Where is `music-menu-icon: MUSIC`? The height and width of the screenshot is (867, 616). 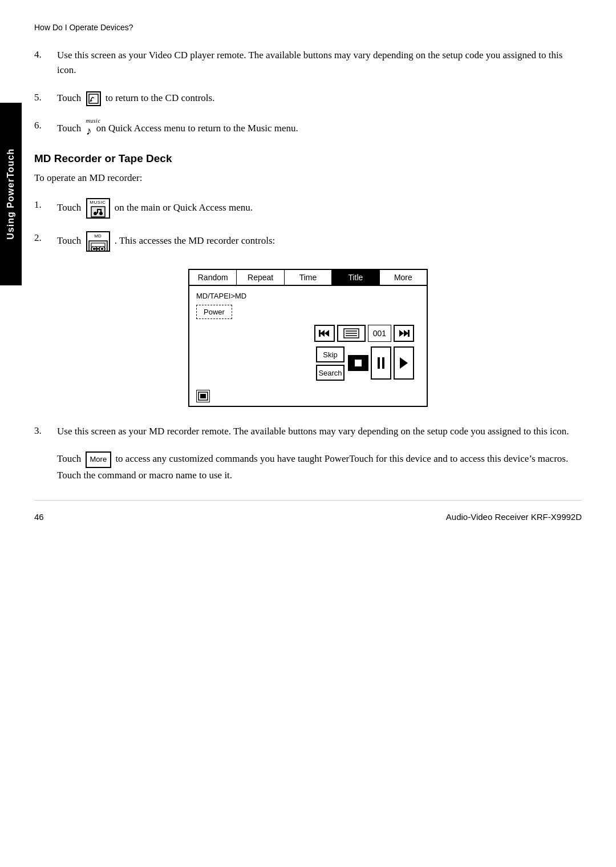 music-menu-icon: MUSIC is located at coordinates (98, 208).